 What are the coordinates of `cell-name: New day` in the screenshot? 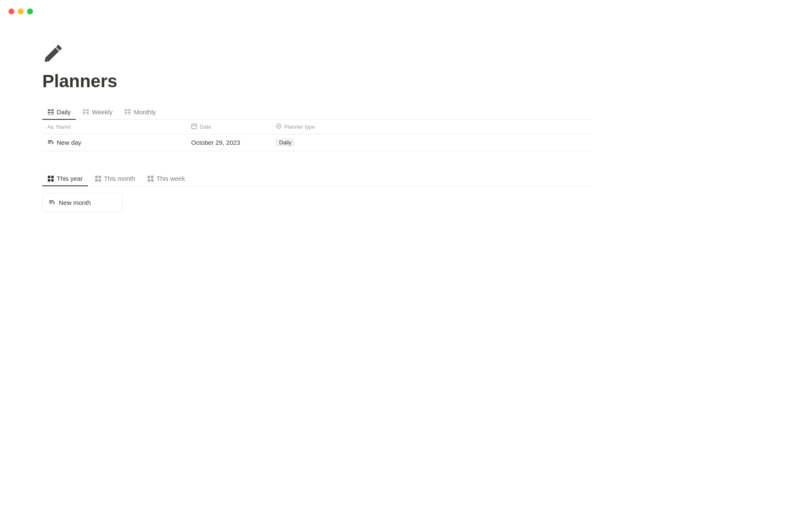 It's located at (114, 142).